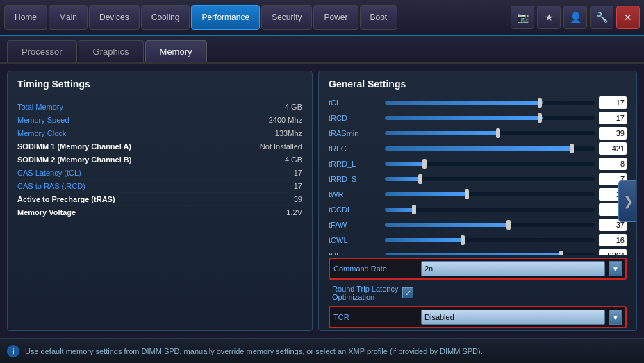  I want to click on timing-label: Active to Precharge (tRAS), so click(67, 199).